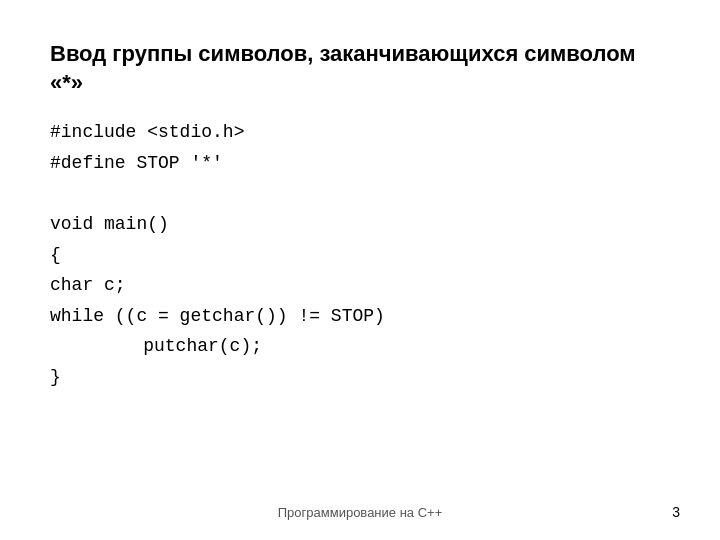  What do you see at coordinates (360, 512) in the screenshot?
I see `footer-label: Программирование на С++` at bounding box center [360, 512].